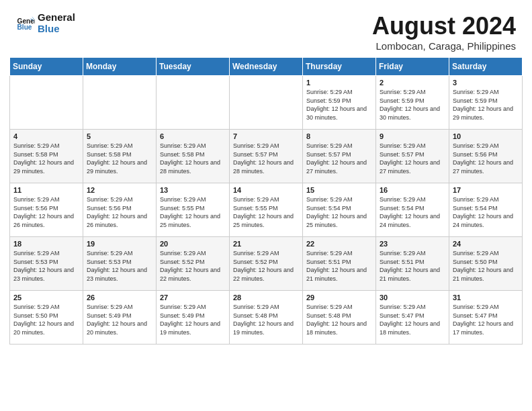  Describe the element at coordinates (47, 156) in the screenshot. I see `calendar-cell: 4Sunrise: 5:29 AMSunset: 5:58 PMDaylight…` at that location.